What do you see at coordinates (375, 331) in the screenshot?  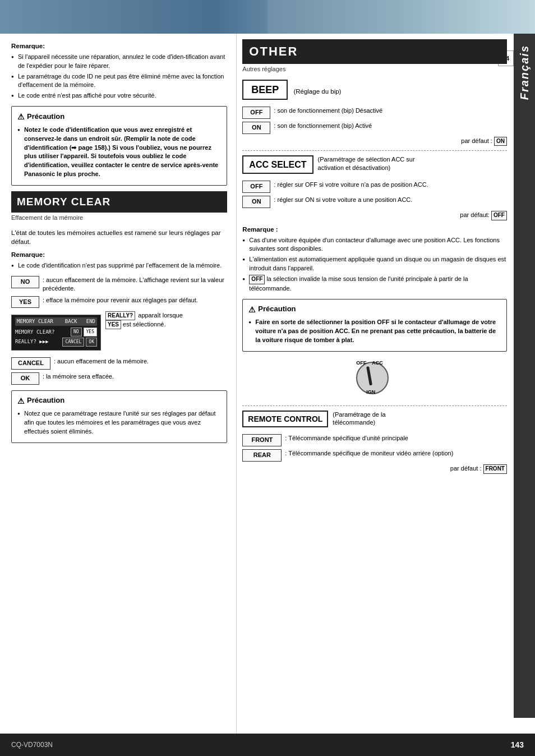 I see `precaution-acc-text: Faire en sorte de sélectionner la positi…` at bounding box center [375, 331].